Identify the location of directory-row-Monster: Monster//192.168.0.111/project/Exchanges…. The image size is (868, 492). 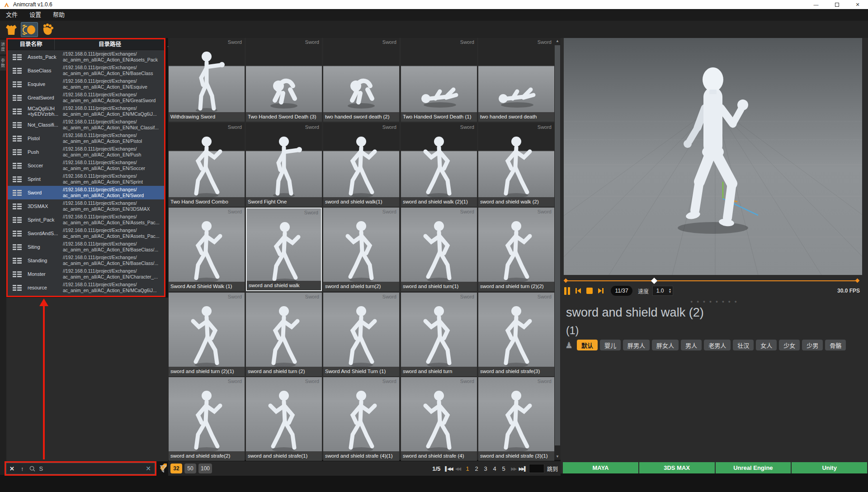
(86, 274).